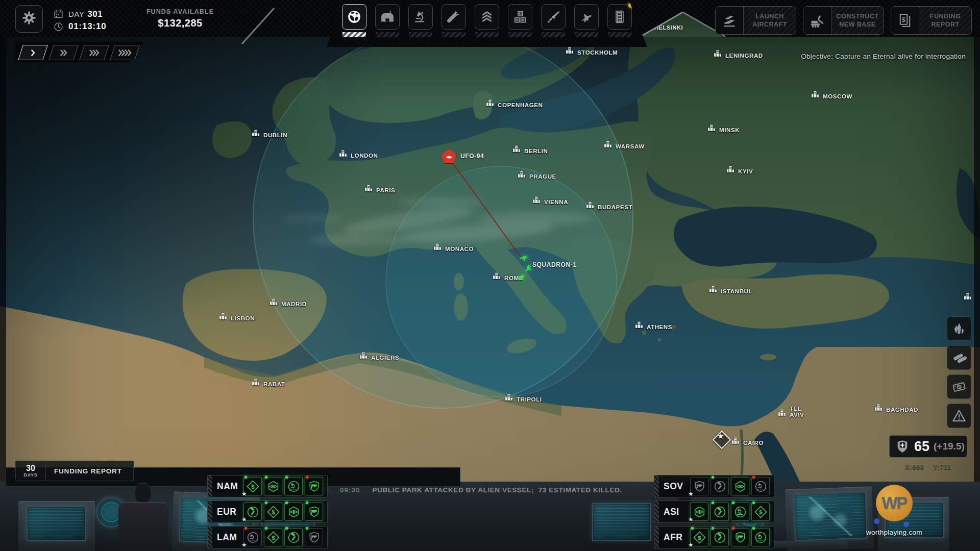  What do you see at coordinates (699, 486) in the screenshot?
I see `region-military-tile: ★` at bounding box center [699, 486].